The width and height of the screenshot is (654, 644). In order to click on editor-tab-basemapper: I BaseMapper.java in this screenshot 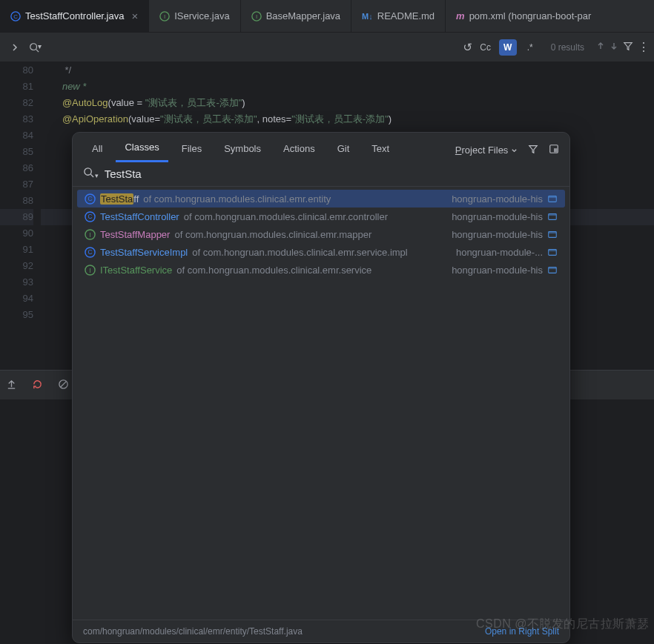, I will do `click(297, 16)`.